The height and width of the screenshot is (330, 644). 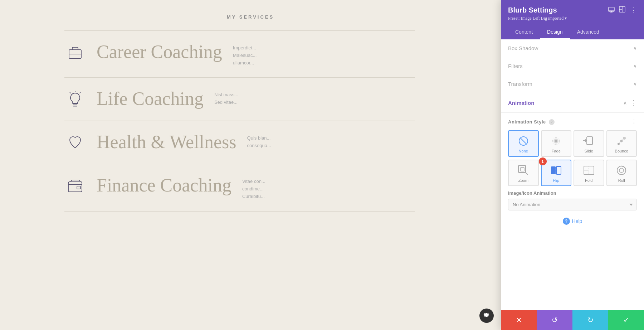 I want to click on animation-style-row: Animation Style ? ⋮, so click(x=572, y=122).